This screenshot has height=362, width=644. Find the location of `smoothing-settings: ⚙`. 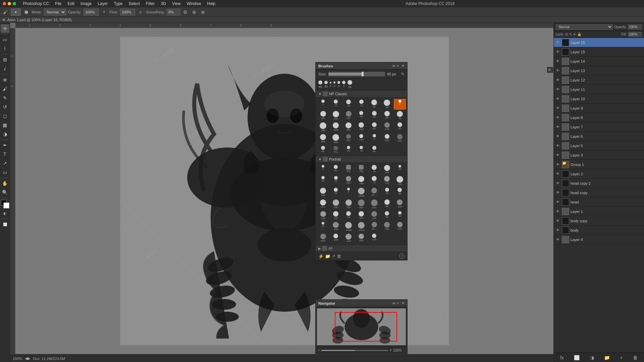

smoothing-settings: ⚙ is located at coordinates (185, 12).